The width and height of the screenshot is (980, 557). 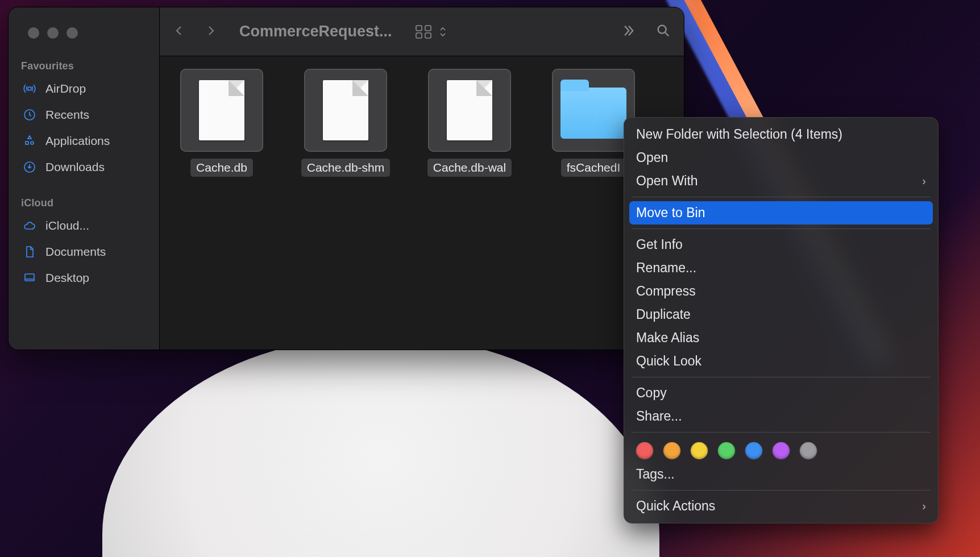 I want to click on file-item: Cache.db-shm, so click(x=346, y=123).